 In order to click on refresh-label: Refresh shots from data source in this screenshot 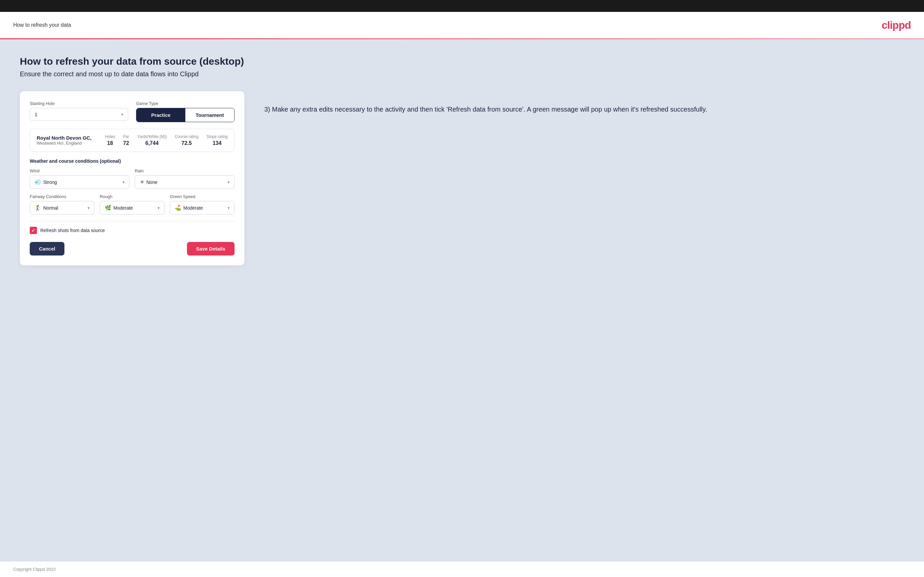, I will do `click(73, 230)`.